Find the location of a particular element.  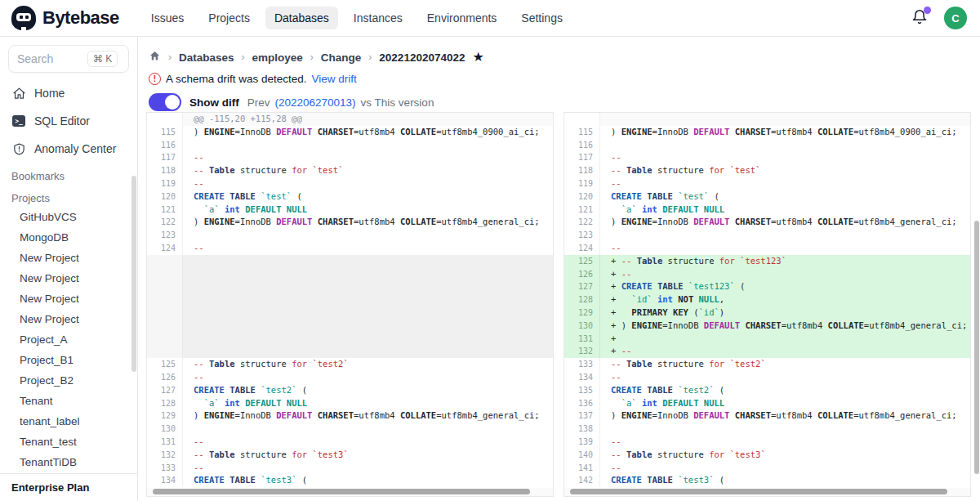

sidebar-project-githubvcs: GitHubVCS is located at coordinates (69, 217).